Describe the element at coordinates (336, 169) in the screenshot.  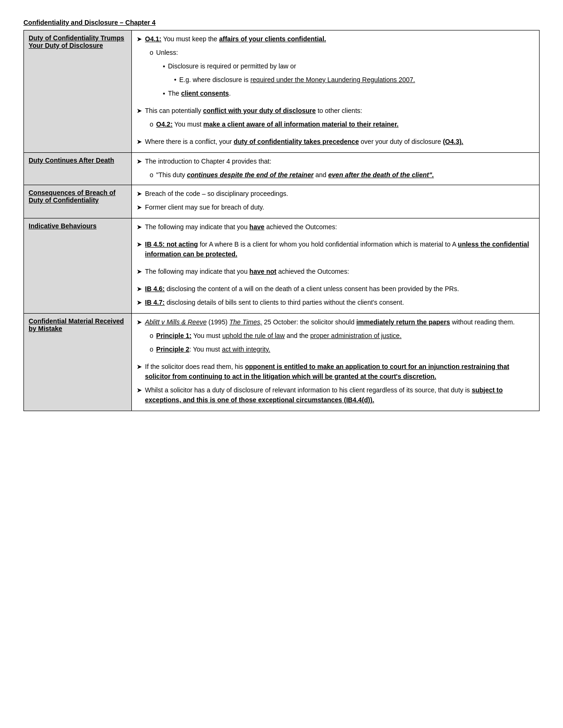
I see `right-col-duty-continues: ➤ The introduction to Chapter 4 provides…` at that location.